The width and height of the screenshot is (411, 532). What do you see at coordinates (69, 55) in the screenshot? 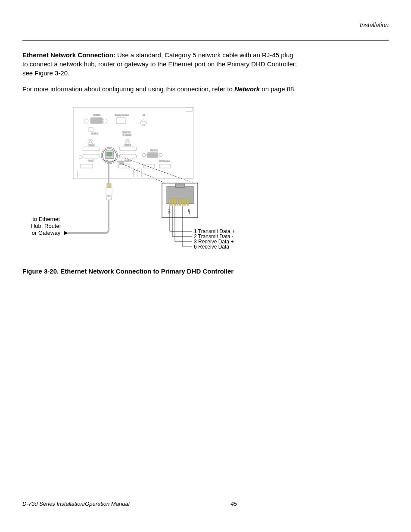
I see `para1-lead: Ethernet Network Connection:` at bounding box center [69, 55].